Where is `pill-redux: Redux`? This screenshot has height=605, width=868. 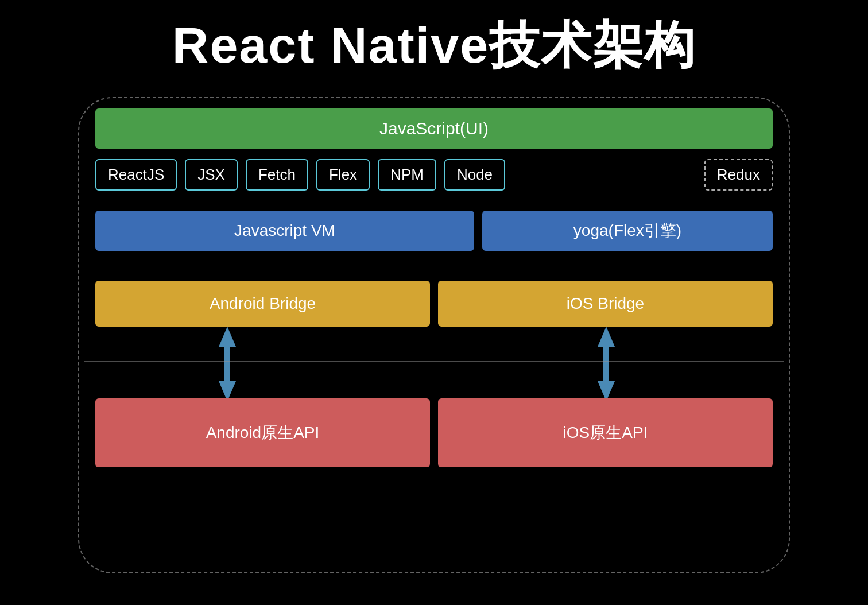
pill-redux: Redux is located at coordinates (738, 174).